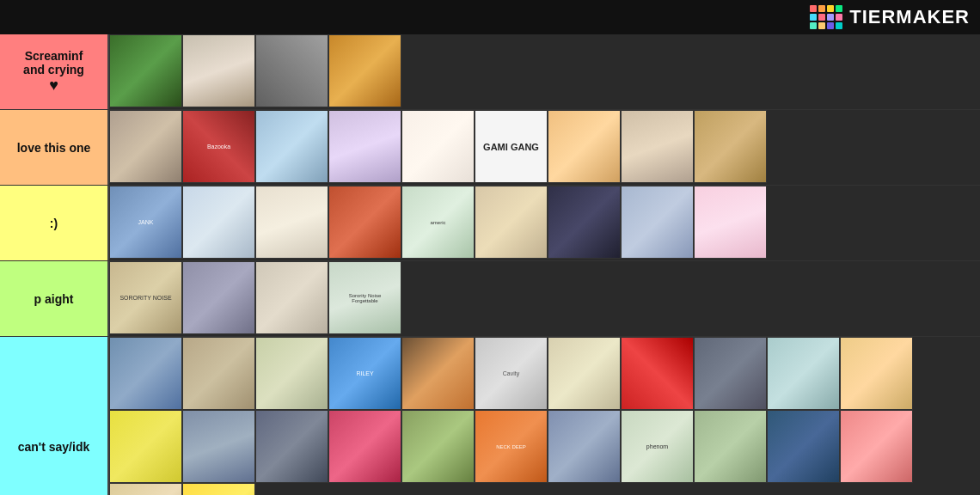  I want to click on tier-label-b: :), so click(53, 223).